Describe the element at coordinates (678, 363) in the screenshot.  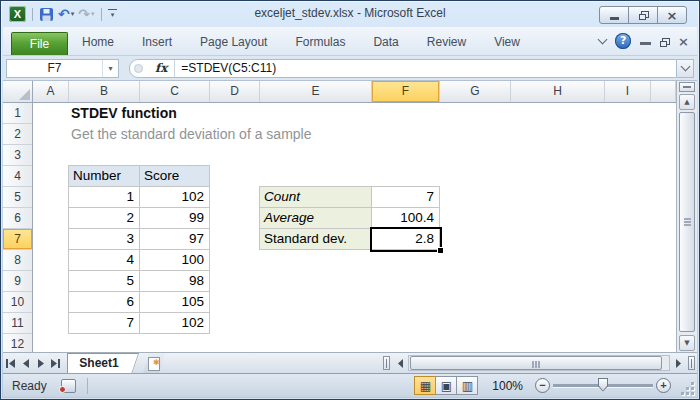
I see `scroll-right-button` at that location.